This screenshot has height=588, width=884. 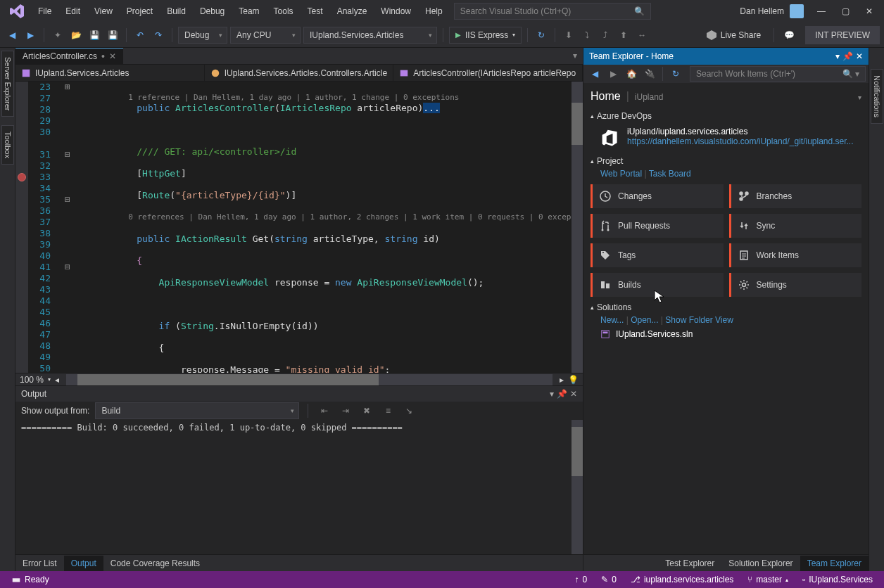 What do you see at coordinates (94, 35) in the screenshot?
I see `save-button: 💾` at bounding box center [94, 35].